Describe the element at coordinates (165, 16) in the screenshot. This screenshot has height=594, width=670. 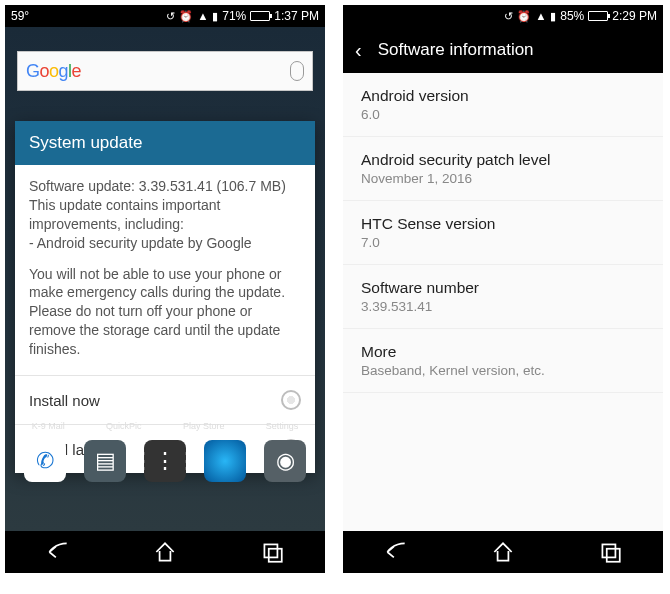
I see `status-bar: 59° ↺ ⏰ ▲ ▮ 71% 1:37 PM` at that location.